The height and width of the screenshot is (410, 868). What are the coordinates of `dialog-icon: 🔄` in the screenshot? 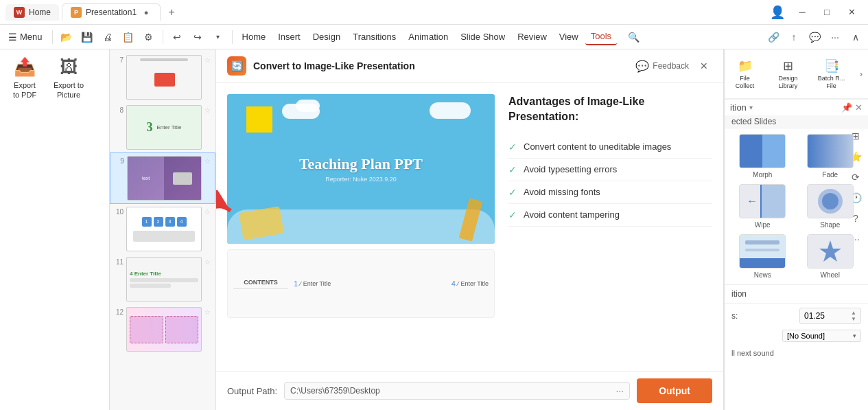 It's located at (237, 66).